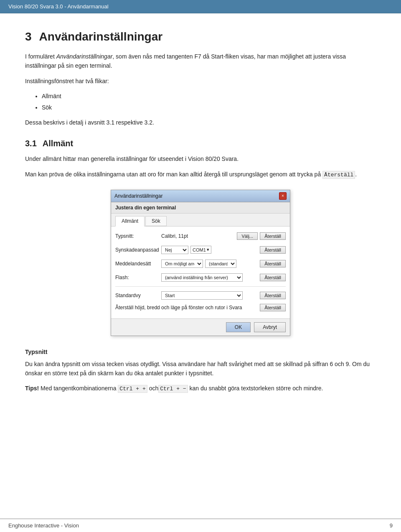  I want to click on tab-sok: Sök, so click(156, 221).